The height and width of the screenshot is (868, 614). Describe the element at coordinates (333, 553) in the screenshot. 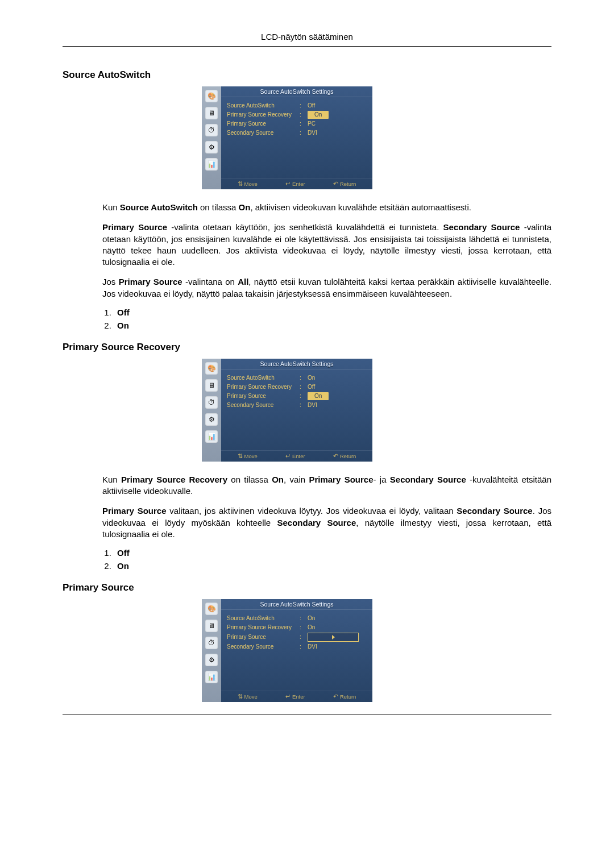

I see `option-item: Off` at that location.